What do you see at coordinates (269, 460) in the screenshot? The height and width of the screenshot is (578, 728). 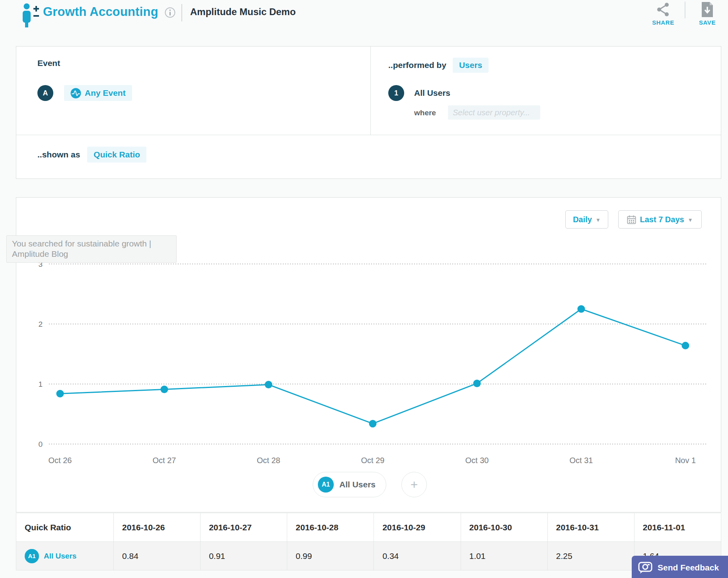 I see `x-tick-label: Oct 28` at bounding box center [269, 460].